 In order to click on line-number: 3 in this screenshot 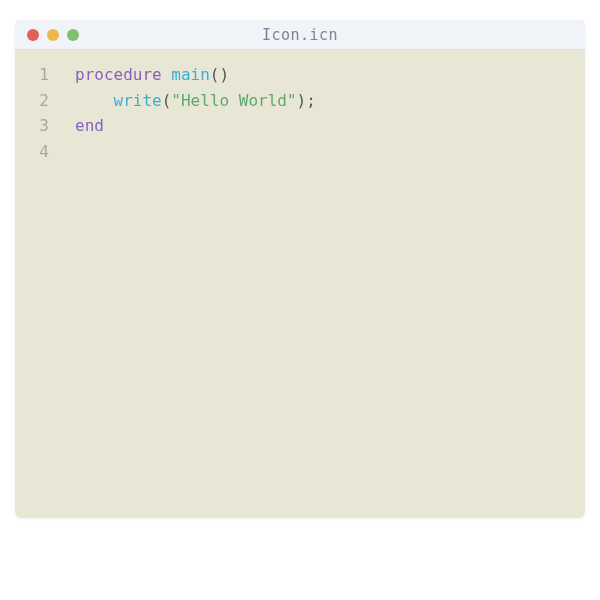, I will do `click(37, 126)`.